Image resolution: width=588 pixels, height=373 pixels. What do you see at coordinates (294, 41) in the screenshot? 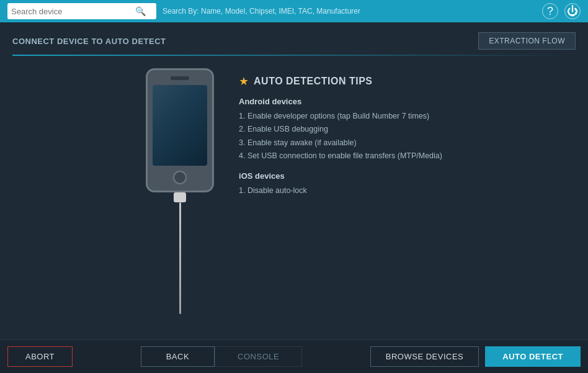
I see `title-row: CONNECT DEVICE TO AUTO DETECT EXTRACTION…` at bounding box center [294, 41].